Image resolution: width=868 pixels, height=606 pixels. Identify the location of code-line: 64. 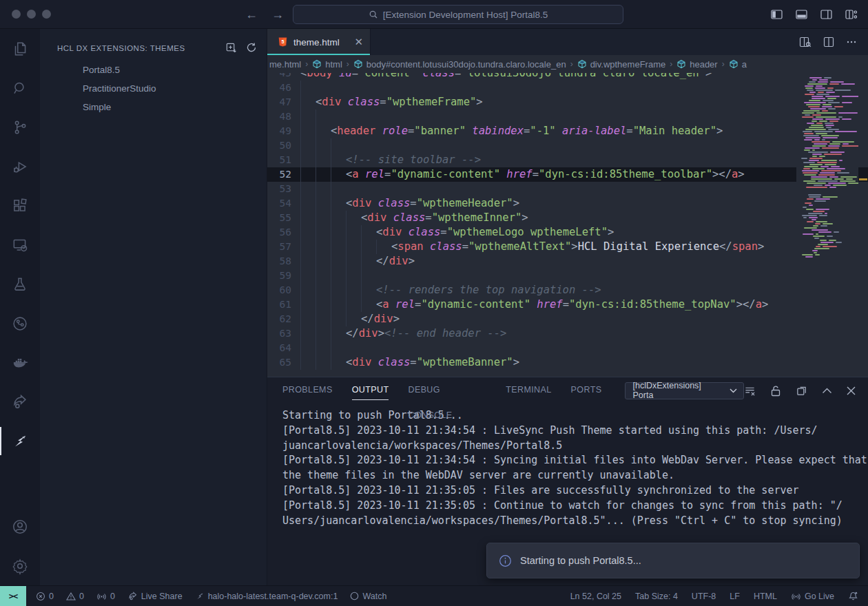
(568, 348).